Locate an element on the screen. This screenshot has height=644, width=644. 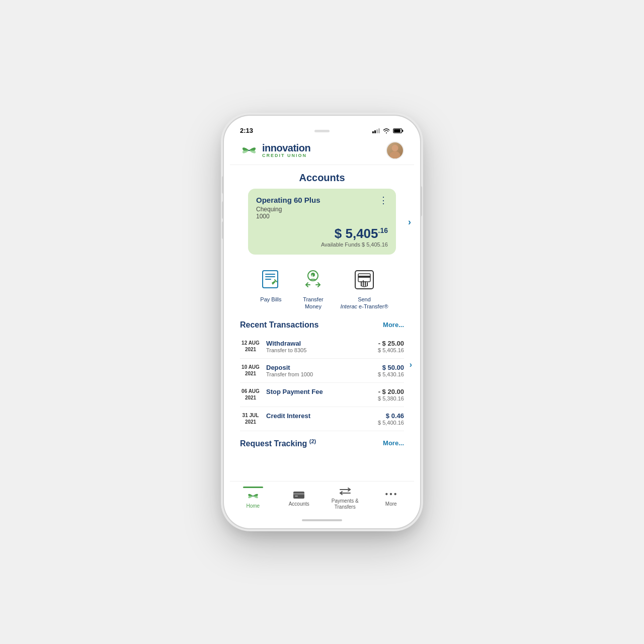
transaction-right: $ 0.46 $ 5,400.16 is located at coordinates (391, 419).